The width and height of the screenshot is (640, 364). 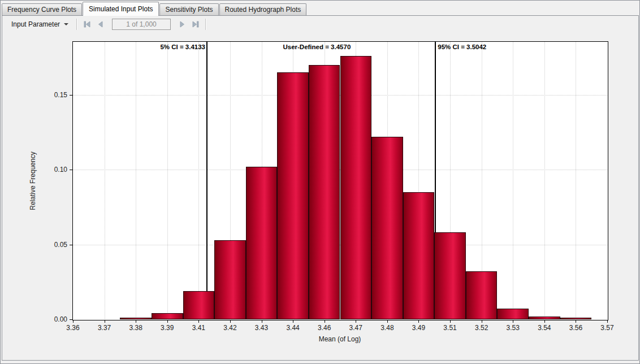 What do you see at coordinates (207, 181) in the screenshot?
I see `ci-line` at bounding box center [207, 181].